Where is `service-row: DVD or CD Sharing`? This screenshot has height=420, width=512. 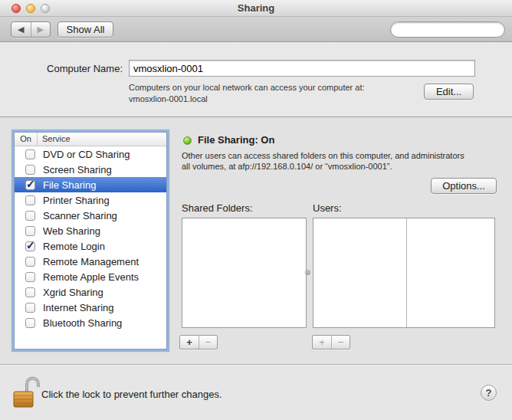 service-row: DVD or CD Sharing is located at coordinates (90, 154).